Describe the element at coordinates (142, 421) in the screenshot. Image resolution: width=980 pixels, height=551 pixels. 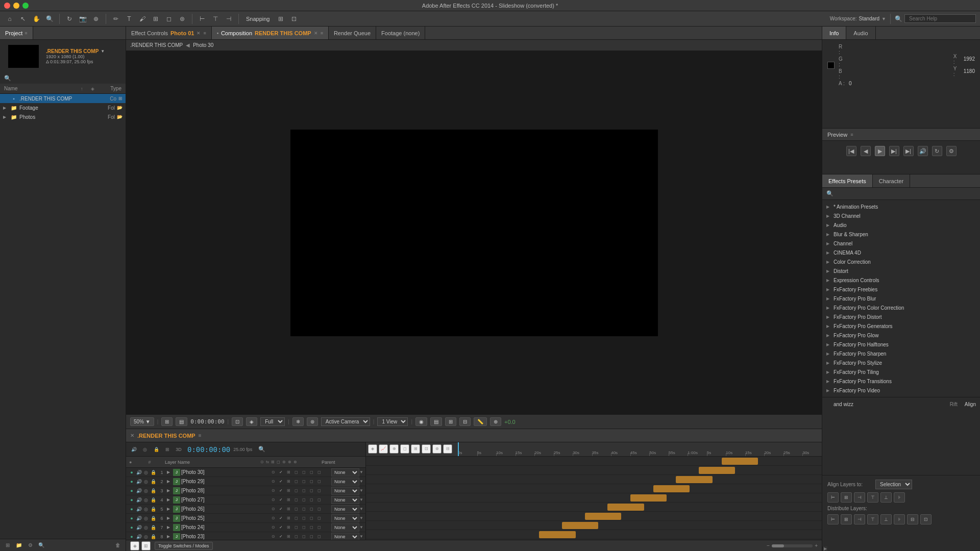
I see `zoom-btn: 50% ▼` at that location.